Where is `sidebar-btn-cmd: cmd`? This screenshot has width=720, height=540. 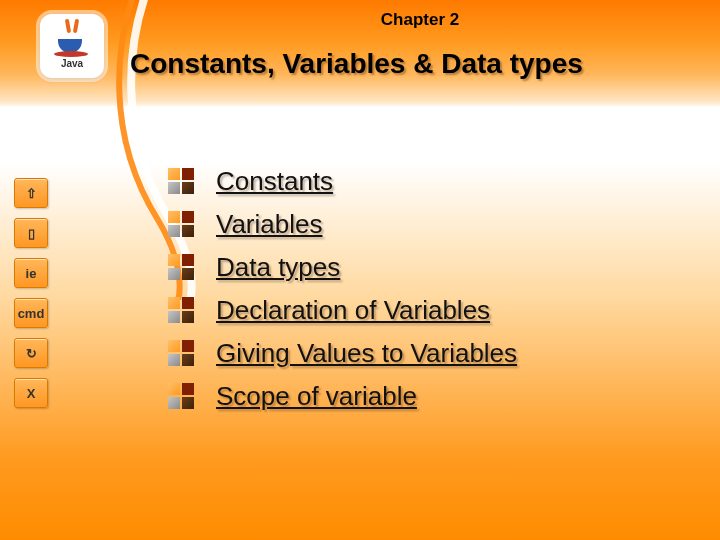 sidebar-btn-cmd: cmd is located at coordinates (31, 313).